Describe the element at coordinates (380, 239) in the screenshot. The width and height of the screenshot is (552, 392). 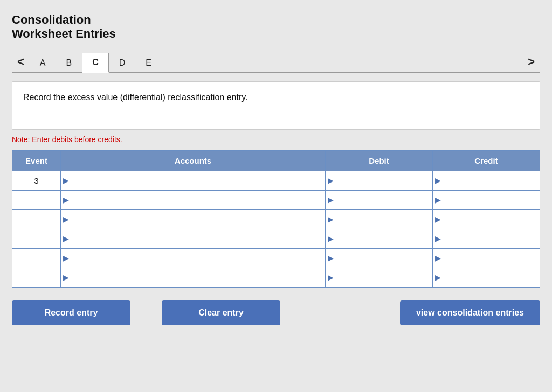
I see `table-row-debit-3: ▶` at that location.